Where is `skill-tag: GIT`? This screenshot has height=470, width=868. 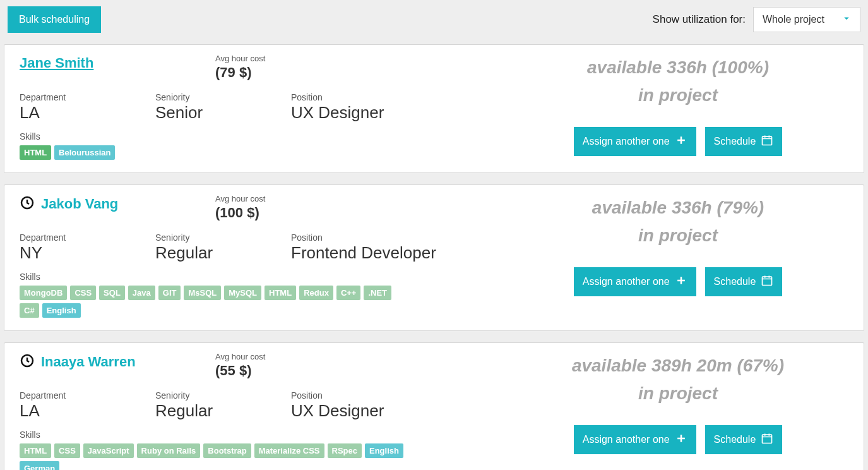
skill-tag: GIT is located at coordinates (170, 293).